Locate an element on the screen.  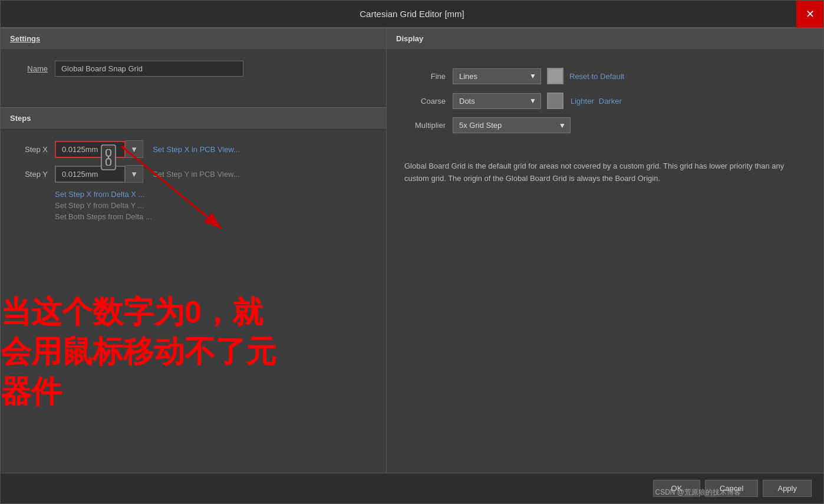
coarse-color-swatch is located at coordinates (555, 101).